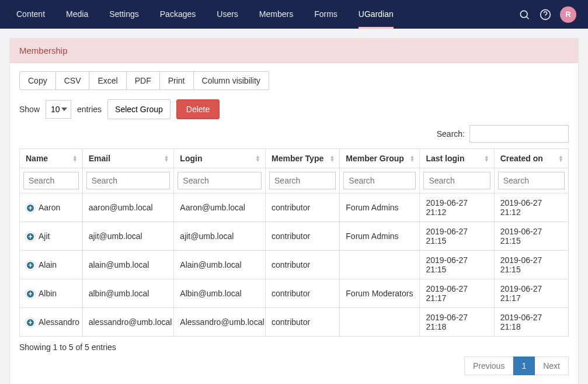  I want to click on excel-button: Excel, so click(107, 81).